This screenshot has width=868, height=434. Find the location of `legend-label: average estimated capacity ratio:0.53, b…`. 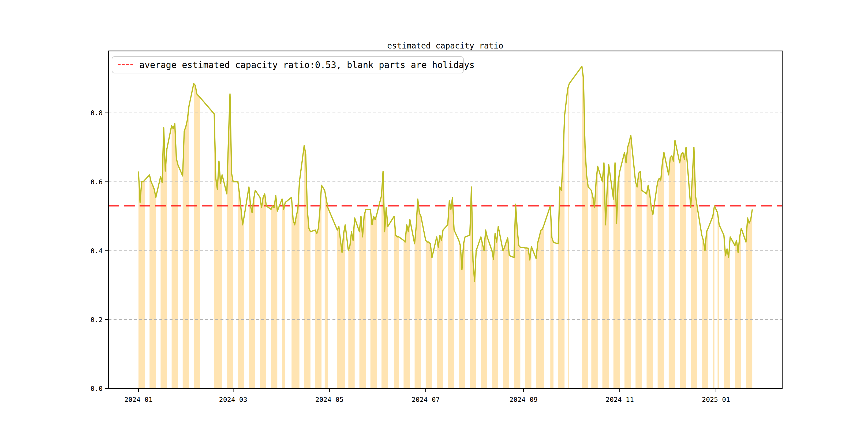

legend-label: average estimated capacity ratio:0.53, b… is located at coordinates (307, 65).